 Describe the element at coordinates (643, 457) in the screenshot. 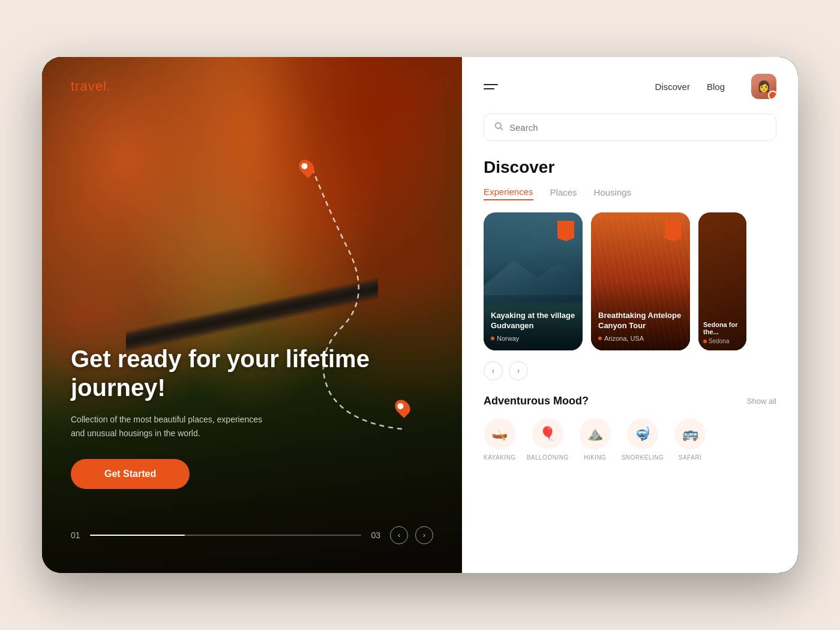

I see `snorkeling-label: SNORKELING` at that location.